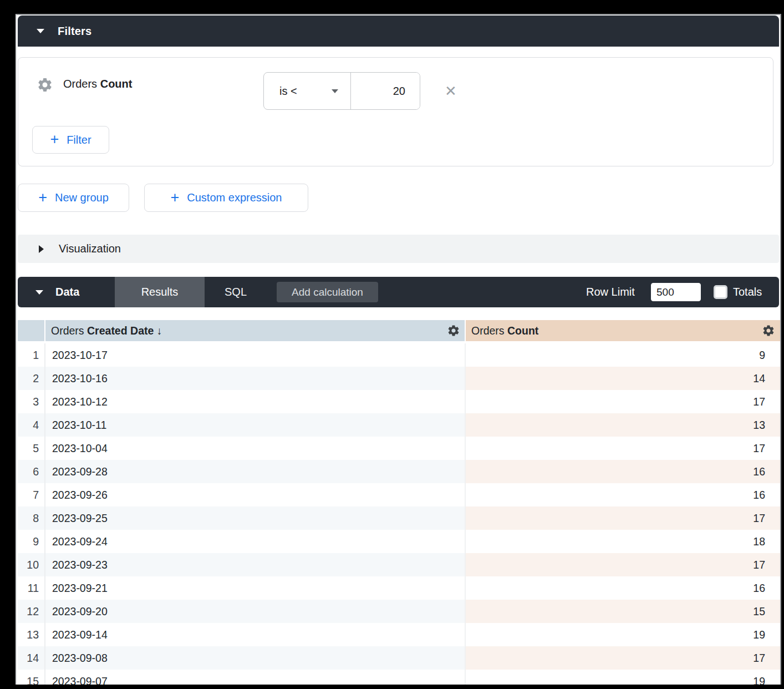 The width and height of the screenshot is (784, 689). Describe the element at coordinates (398, 565) in the screenshot. I see `table-row: 102023-09-2317` at that location.